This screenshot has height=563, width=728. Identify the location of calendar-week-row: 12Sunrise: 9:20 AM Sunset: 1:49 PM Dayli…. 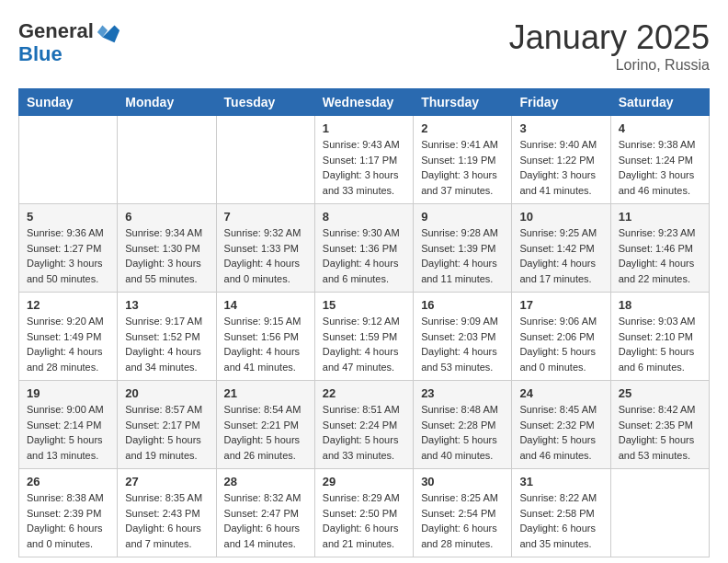
(364, 337).